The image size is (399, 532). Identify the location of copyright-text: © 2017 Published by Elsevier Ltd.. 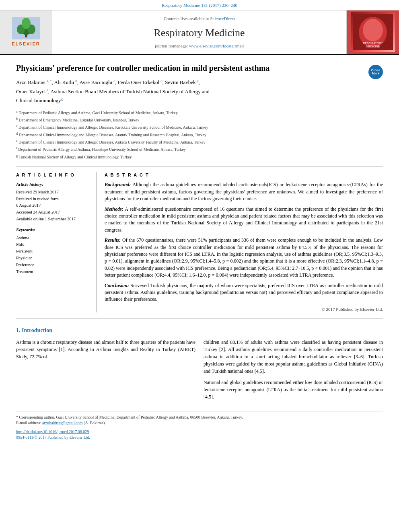
(244, 310).